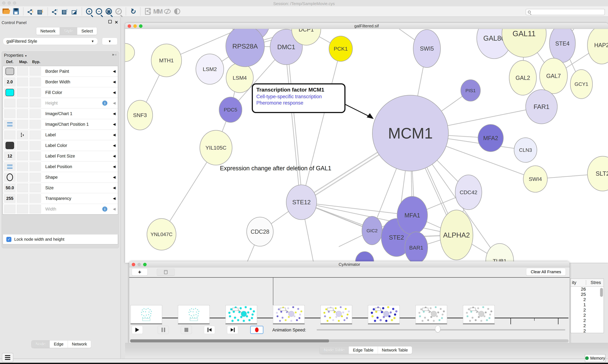 This screenshot has height=364, width=608. What do you see at coordinates (395, 350) in the screenshot?
I see `table-tab-network-table: Network Table` at bounding box center [395, 350].